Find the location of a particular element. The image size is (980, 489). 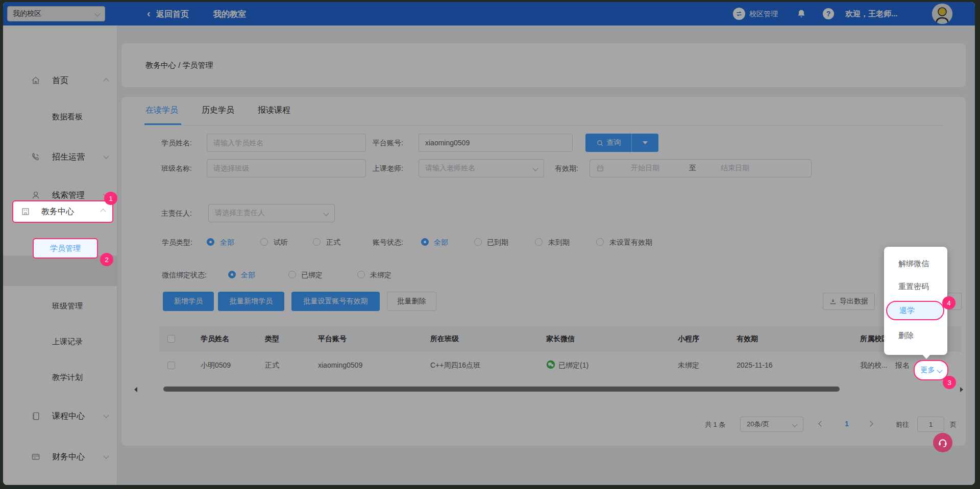

chevron-down-icon is located at coordinates (939, 370).